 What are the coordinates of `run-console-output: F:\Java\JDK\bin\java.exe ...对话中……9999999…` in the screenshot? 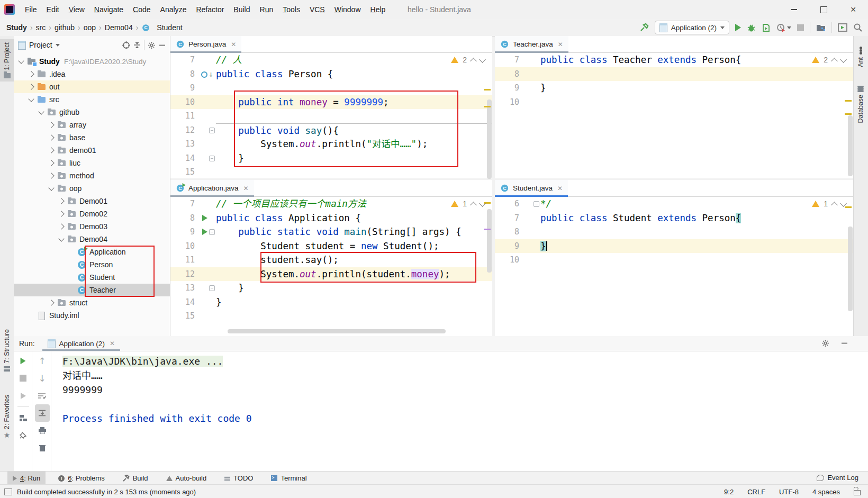 It's located at (157, 390).